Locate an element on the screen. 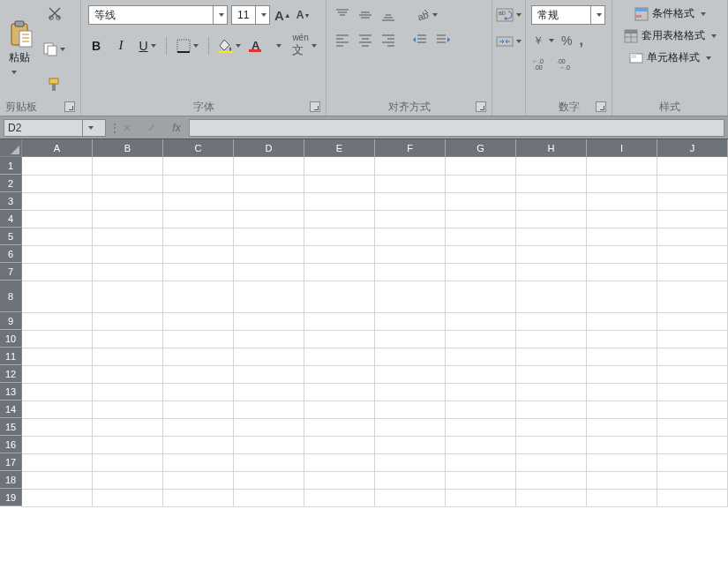 Image resolution: width=728 pixels, height=569 pixels. font-dialog-launcher is located at coordinates (315, 107).